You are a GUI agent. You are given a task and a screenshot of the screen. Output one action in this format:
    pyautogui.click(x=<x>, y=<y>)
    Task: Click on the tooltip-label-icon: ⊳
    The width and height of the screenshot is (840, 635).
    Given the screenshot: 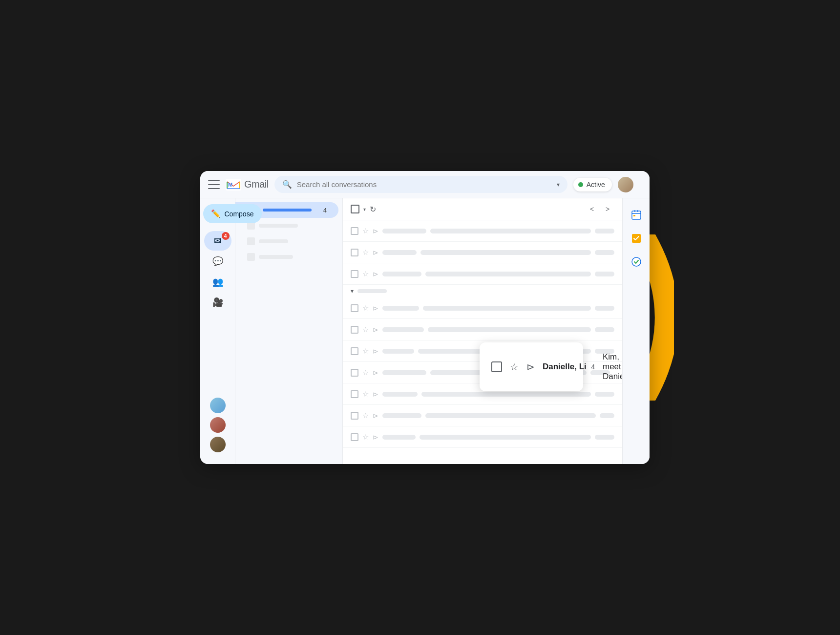 What is the action you would take?
    pyautogui.click(x=530, y=367)
    